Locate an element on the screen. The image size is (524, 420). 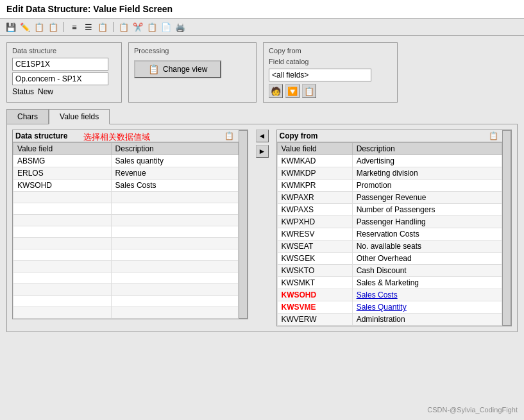
chinese-label: 选择相关数据值域 is located at coordinates (117, 137).